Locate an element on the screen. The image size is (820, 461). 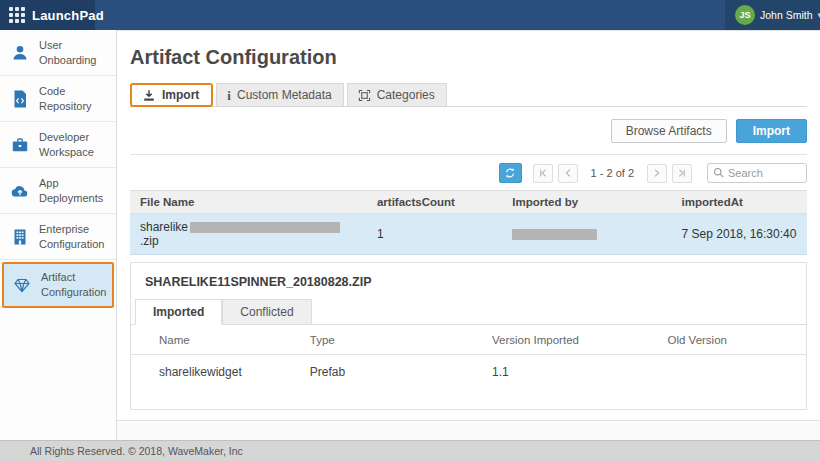
old-version-cell is located at coordinates (732, 370).